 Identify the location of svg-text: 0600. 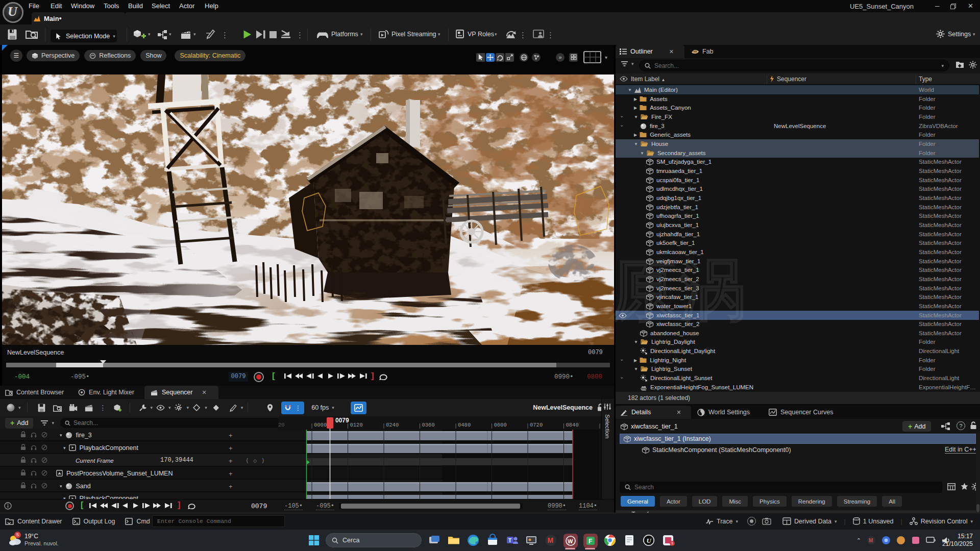
(500, 425).